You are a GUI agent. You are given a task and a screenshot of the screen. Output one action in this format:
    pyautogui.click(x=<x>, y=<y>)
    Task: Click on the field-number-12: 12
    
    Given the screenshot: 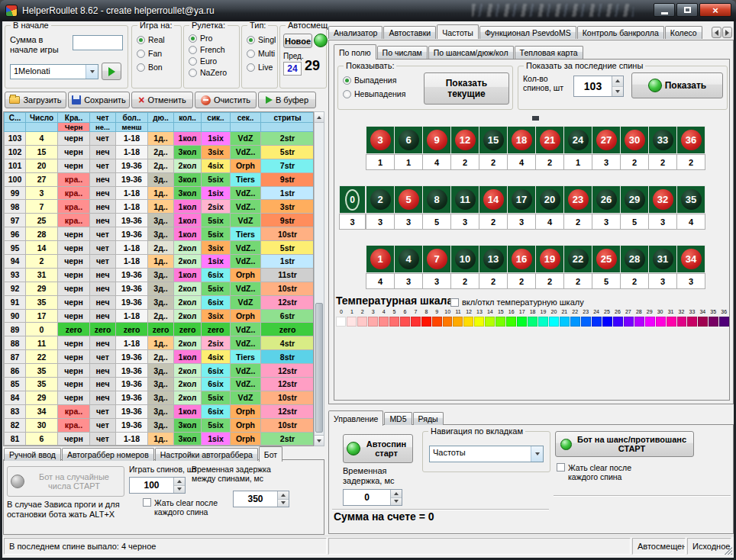 What is the action you would take?
    pyautogui.click(x=465, y=140)
    